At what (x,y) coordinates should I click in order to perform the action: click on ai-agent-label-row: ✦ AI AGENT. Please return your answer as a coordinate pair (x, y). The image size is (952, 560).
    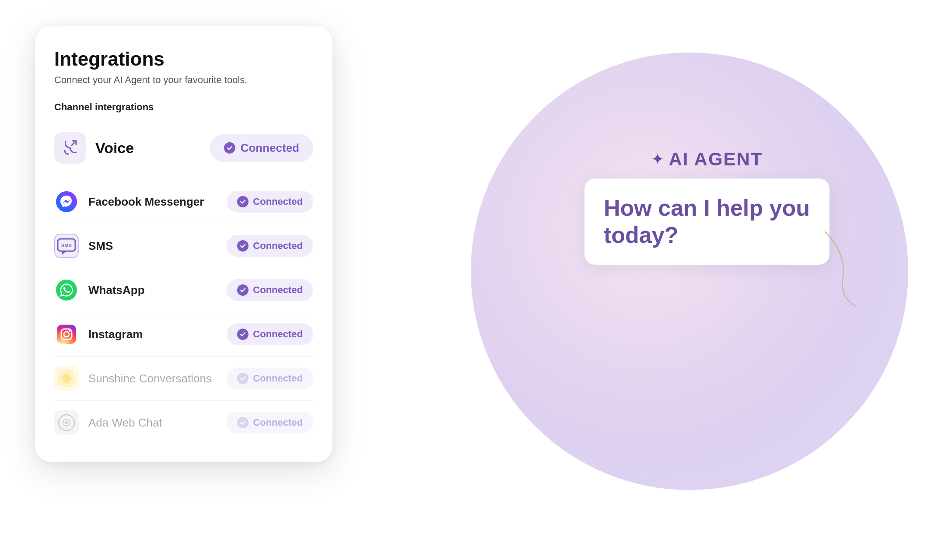
    Looking at the image, I should click on (707, 159).